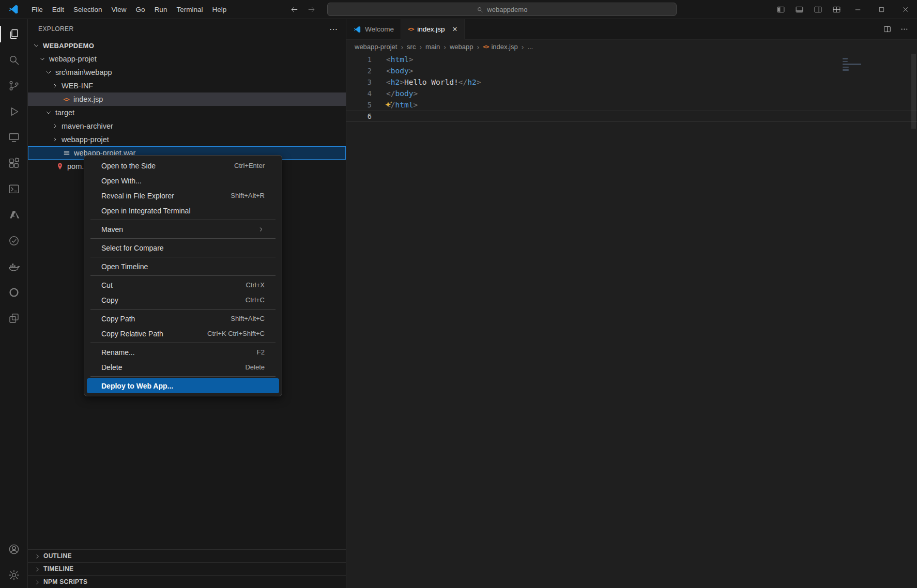 The image size is (917, 588). I want to click on breadcrumb-src: src, so click(411, 47).